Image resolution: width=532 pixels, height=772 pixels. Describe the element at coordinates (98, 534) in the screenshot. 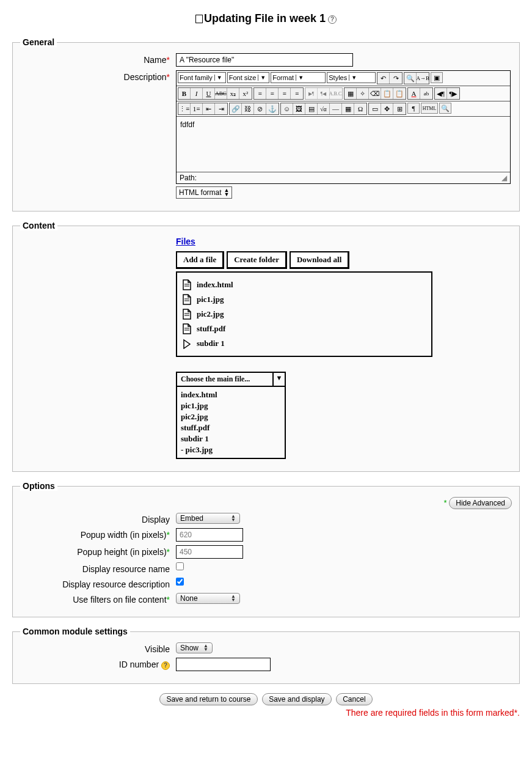

I see `popup-width-label: Popup width (in pixels)*` at that location.